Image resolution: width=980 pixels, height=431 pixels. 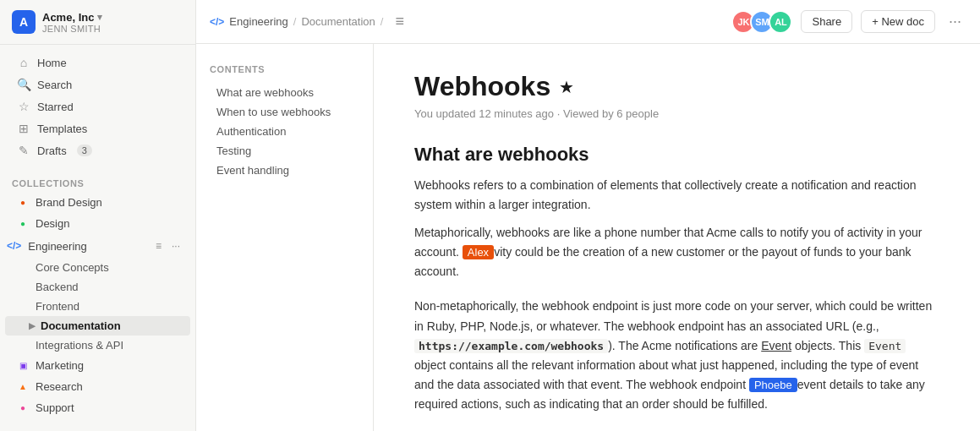 I want to click on sidebar-item-starred-label: Starred, so click(x=56, y=106).